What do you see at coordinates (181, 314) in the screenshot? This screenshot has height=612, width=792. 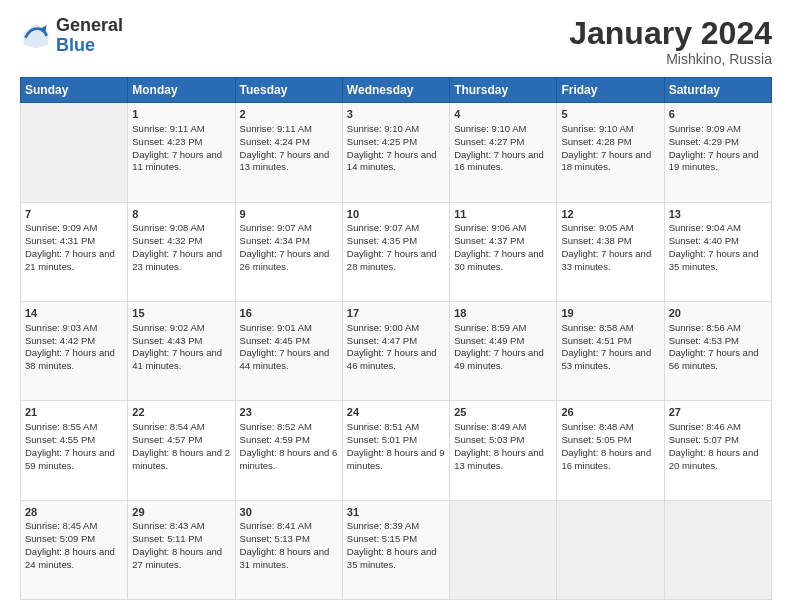 I see `day-number: 15` at bounding box center [181, 314].